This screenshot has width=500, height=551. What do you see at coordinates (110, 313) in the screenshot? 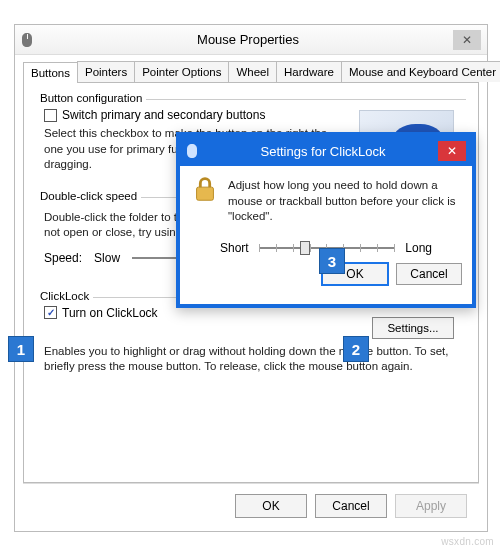
I see `clicklock-checkbox-label: Turn on ClickLock` at bounding box center [110, 313].